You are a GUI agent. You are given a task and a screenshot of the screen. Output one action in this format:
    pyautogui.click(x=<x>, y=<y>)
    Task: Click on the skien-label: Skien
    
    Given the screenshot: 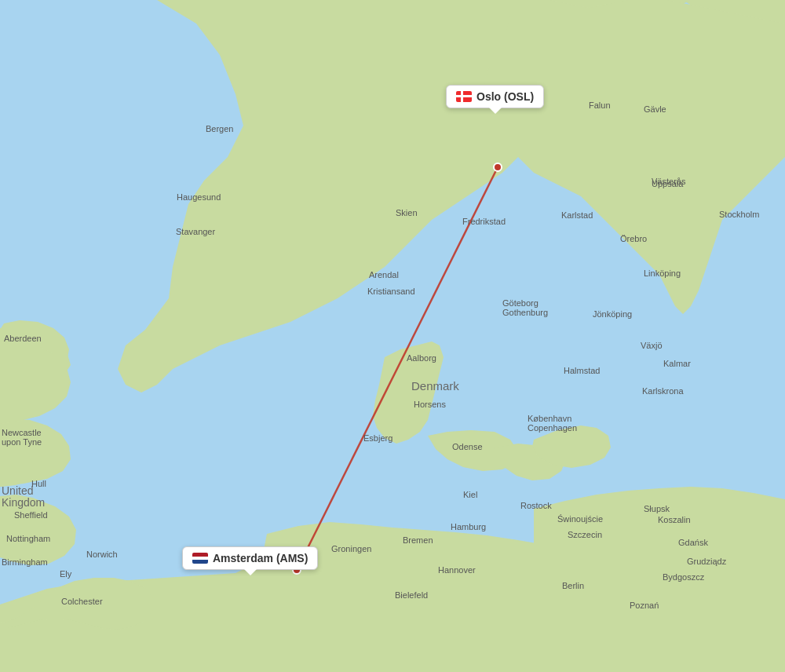 What is the action you would take?
    pyautogui.click(x=407, y=213)
    